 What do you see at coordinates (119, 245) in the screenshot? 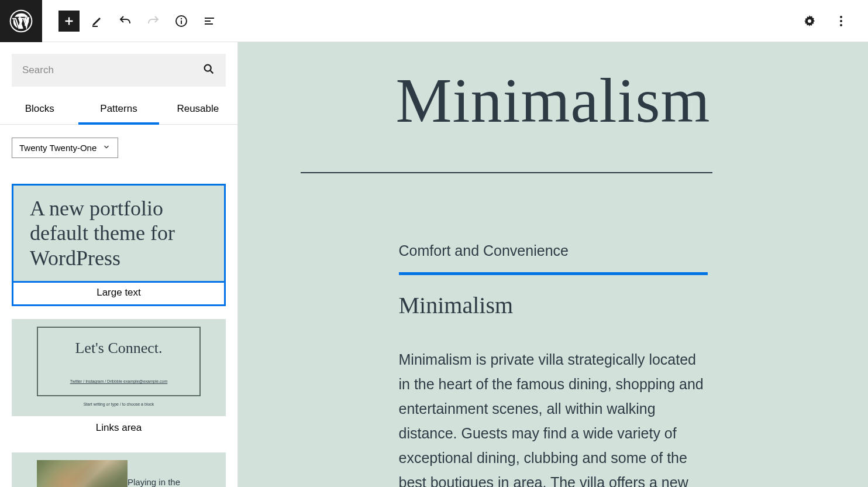
I see `pattern-card-large-text: A new portfolio default theme for WordPr…` at bounding box center [119, 245].